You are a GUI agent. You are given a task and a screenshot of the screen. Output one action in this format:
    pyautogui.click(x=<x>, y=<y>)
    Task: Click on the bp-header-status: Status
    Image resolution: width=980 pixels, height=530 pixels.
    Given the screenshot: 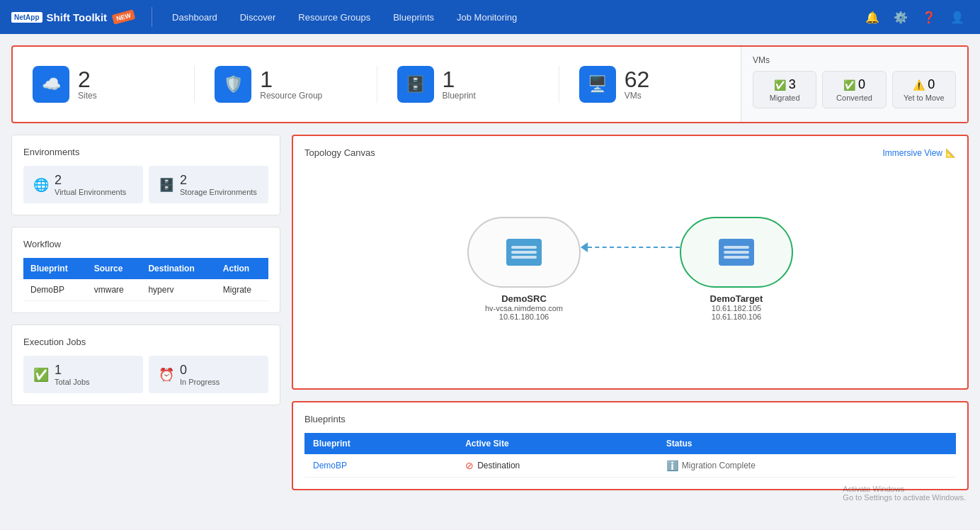 What is the action you would take?
    pyautogui.click(x=807, y=444)
    